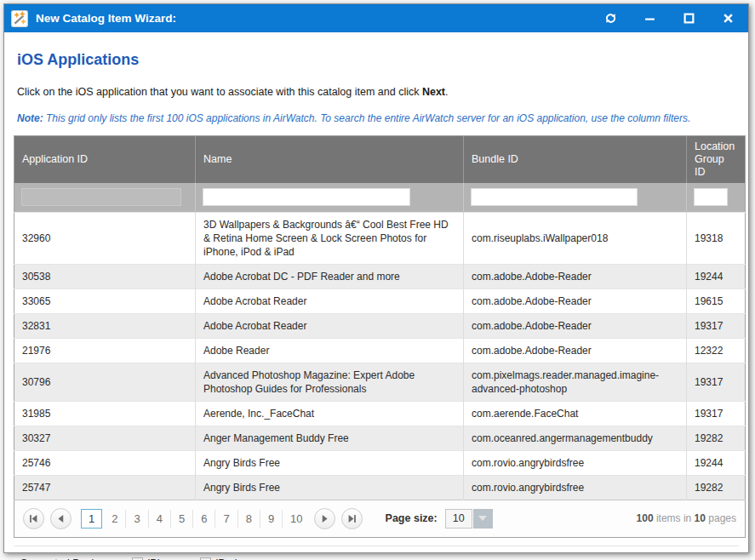 The height and width of the screenshot is (560, 755). Describe the element at coordinates (160, 519) in the screenshot. I see `page-number-button: 4` at that location.